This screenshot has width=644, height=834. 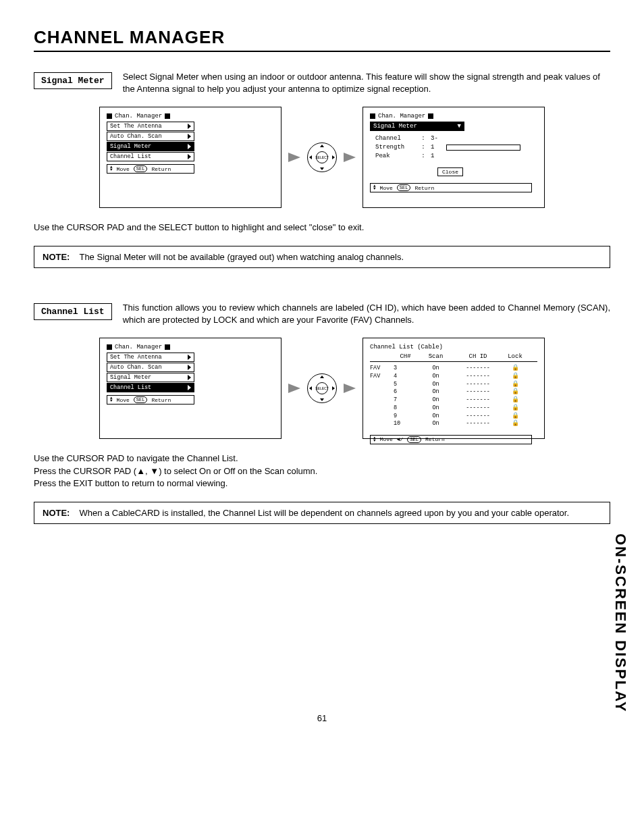 I want to click on instruction-text: Use the CURSOR PAD and the SELECT button…, so click(x=322, y=228).